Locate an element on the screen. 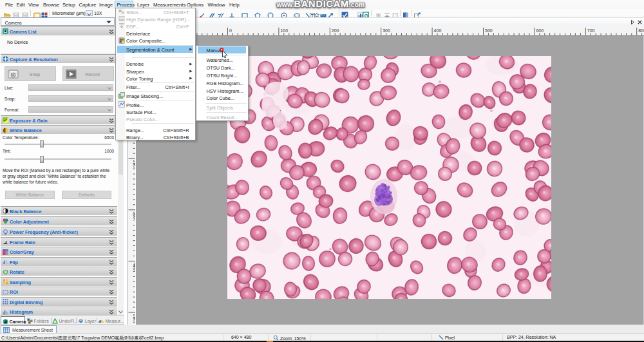 The height and width of the screenshot is (342, 644). svg-text: 500 is located at coordinates (489, 30).